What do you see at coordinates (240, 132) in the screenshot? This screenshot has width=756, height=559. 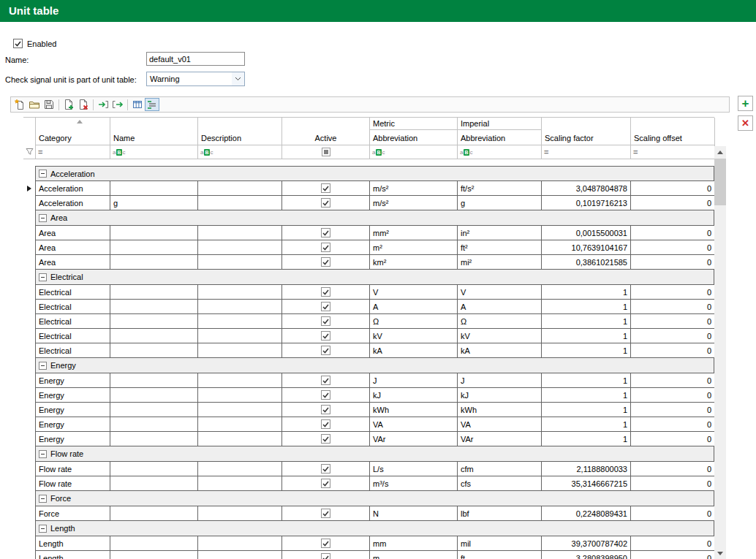 I see `column-header-description: Description` at bounding box center [240, 132].